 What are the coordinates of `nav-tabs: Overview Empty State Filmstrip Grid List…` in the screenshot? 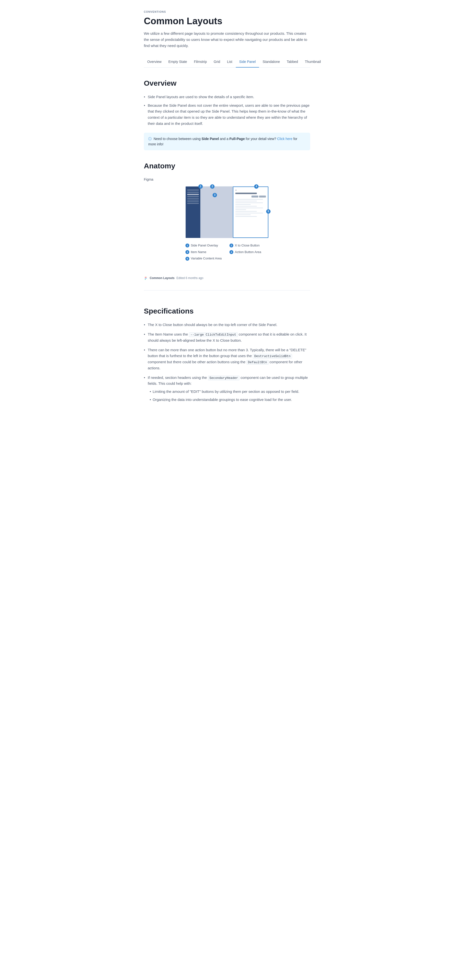 It's located at (227, 62).